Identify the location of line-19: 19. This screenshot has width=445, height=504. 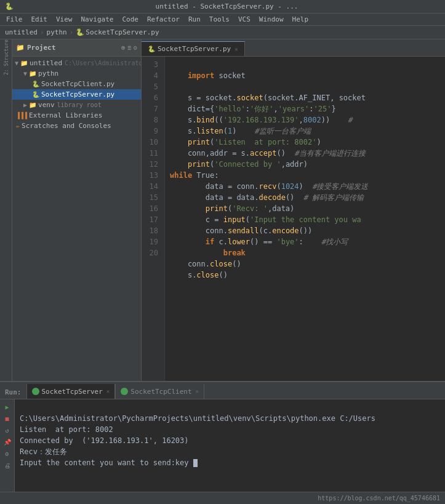
(151, 242).